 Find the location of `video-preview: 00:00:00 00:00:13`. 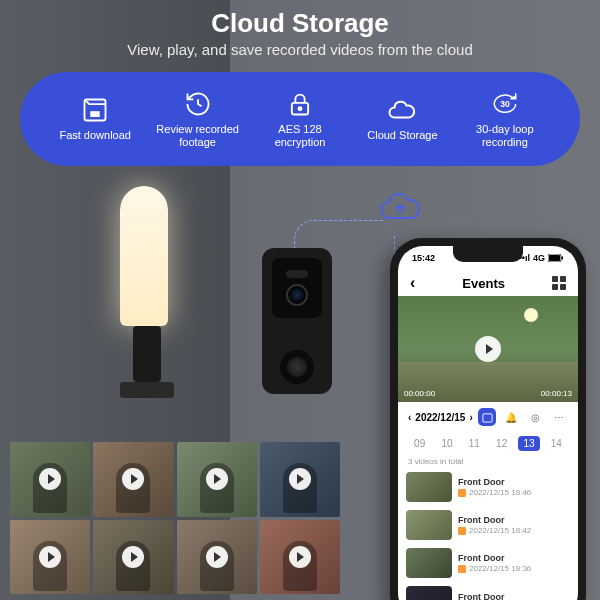

video-preview: 00:00:00 00:00:13 is located at coordinates (488, 349).